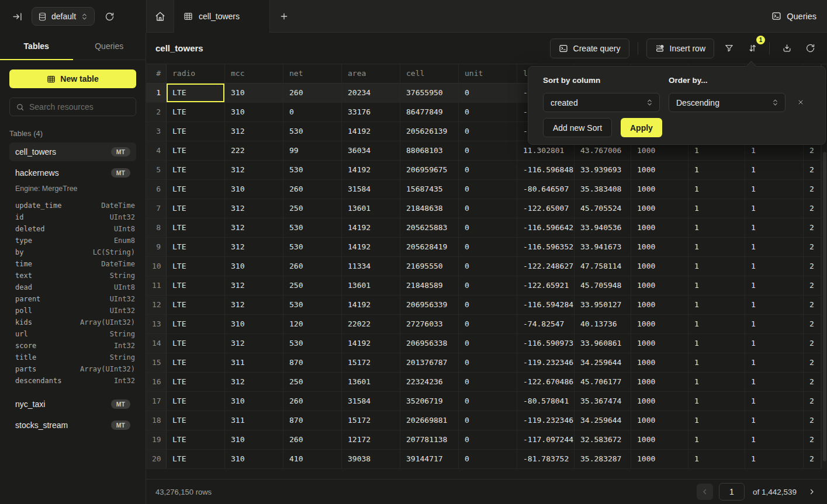  What do you see at coordinates (313, 171) in the screenshot?
I see `table-cell: 530` at bounding box center [313, 171].